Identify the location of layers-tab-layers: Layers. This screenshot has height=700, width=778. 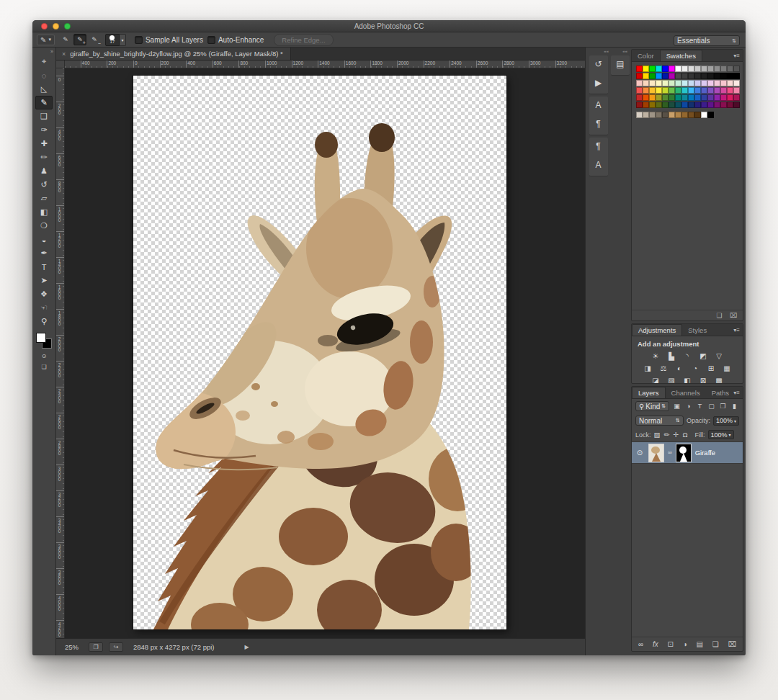
(648, 392).